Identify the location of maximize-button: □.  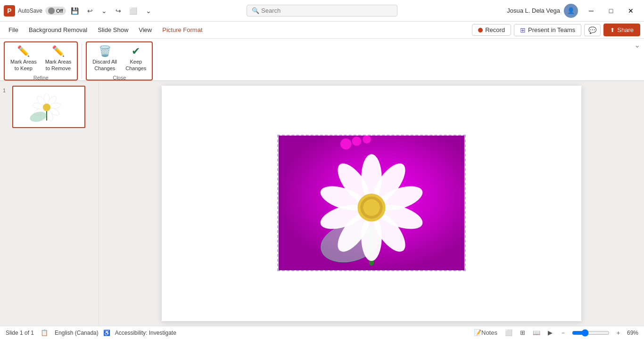
(611, 11).